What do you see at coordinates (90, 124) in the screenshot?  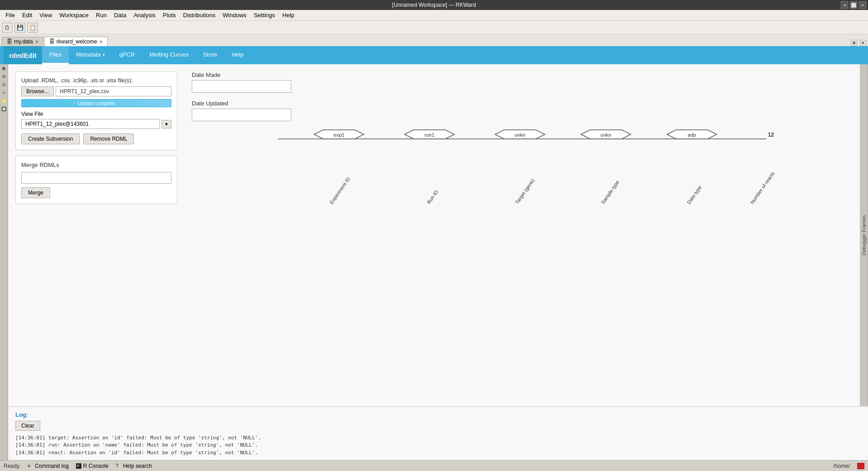 I see `view-file-select: HPRT1_12_plex@143601` at bounding box center [90, 124].